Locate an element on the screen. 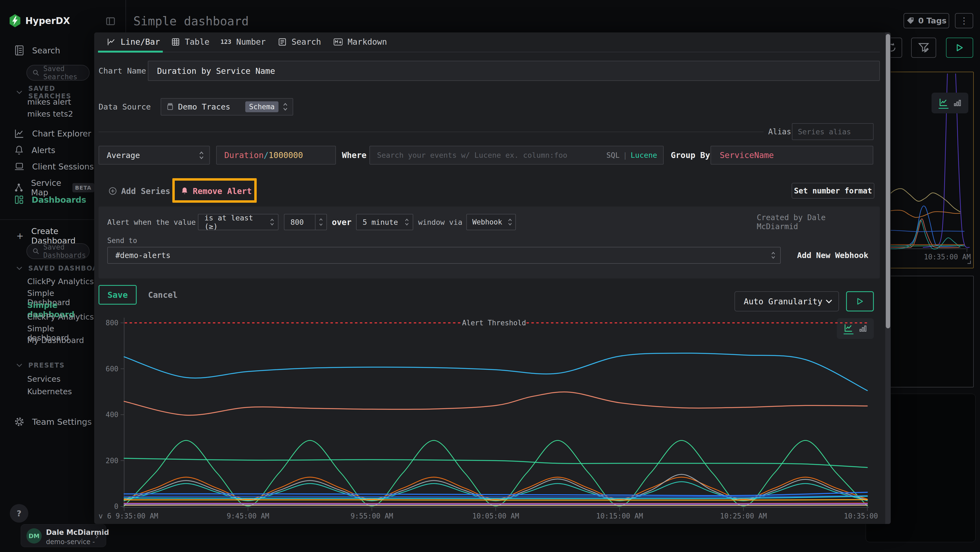  field-expression-input: Duration/1000000 is located at coordinates (276, 155).